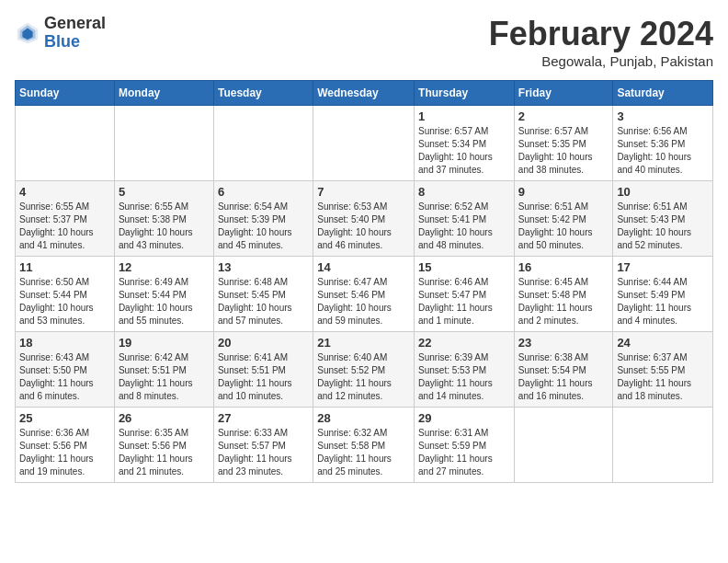 This screenshot has height=563, width=728. I want to click on day-number: 13, so click(263, 267).